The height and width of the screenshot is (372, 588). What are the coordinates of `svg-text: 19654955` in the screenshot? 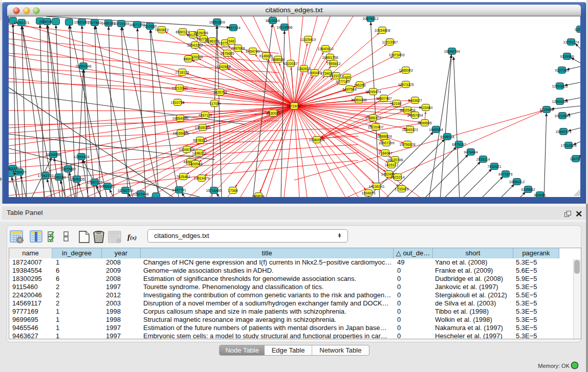 It's located at (180, 119).